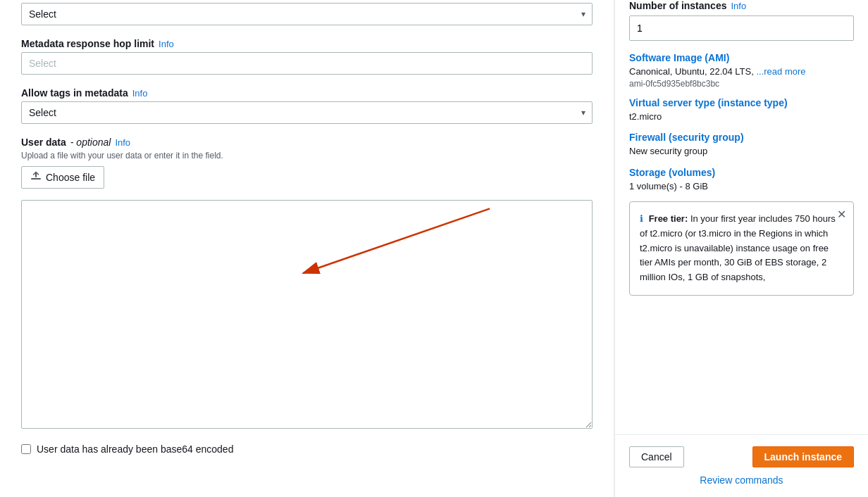 The image size is (868, 497). I want to click on num-instances-section: Number of instances Info, so click(741, 20).